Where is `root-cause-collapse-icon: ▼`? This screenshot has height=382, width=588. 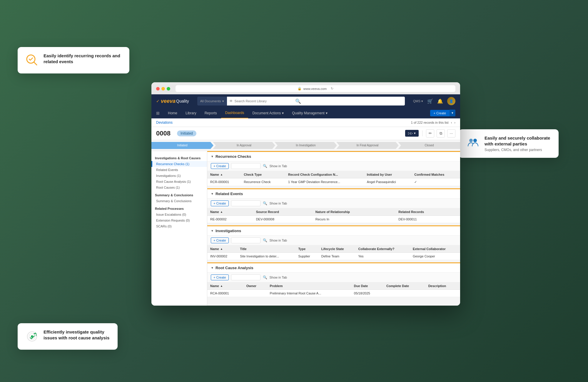 root-cause-collapse-icon: ▼ is located at coordinates (212, 268).